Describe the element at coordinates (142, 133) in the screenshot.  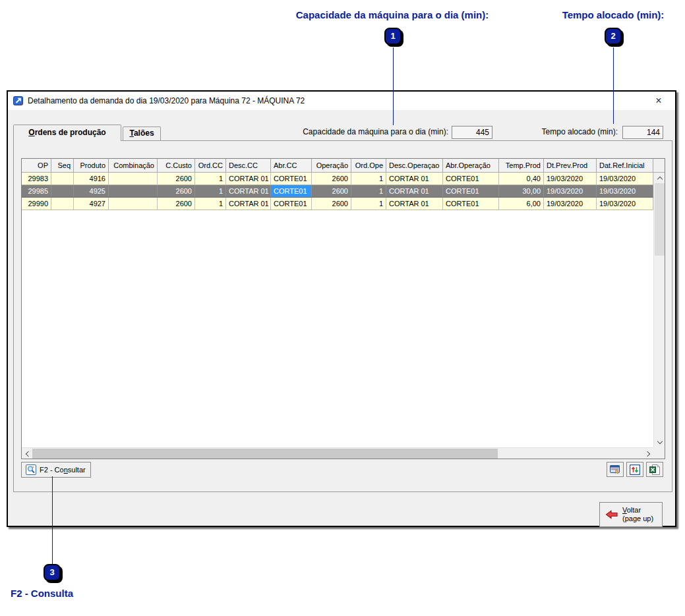
I see `tab-taloes: Talões` at that location.